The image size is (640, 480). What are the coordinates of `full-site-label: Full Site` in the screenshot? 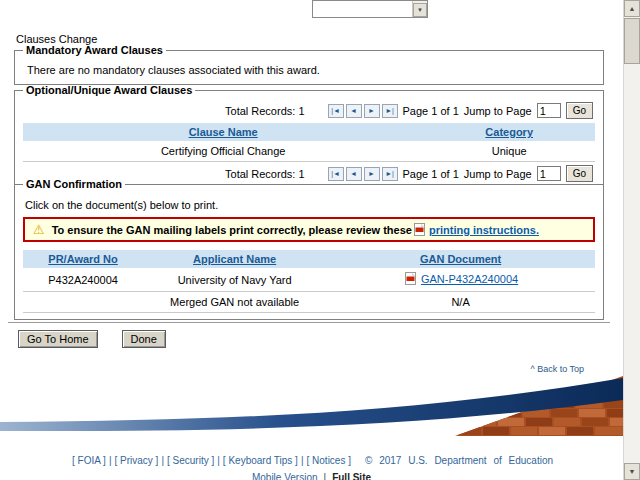 It's located at (352, 476).